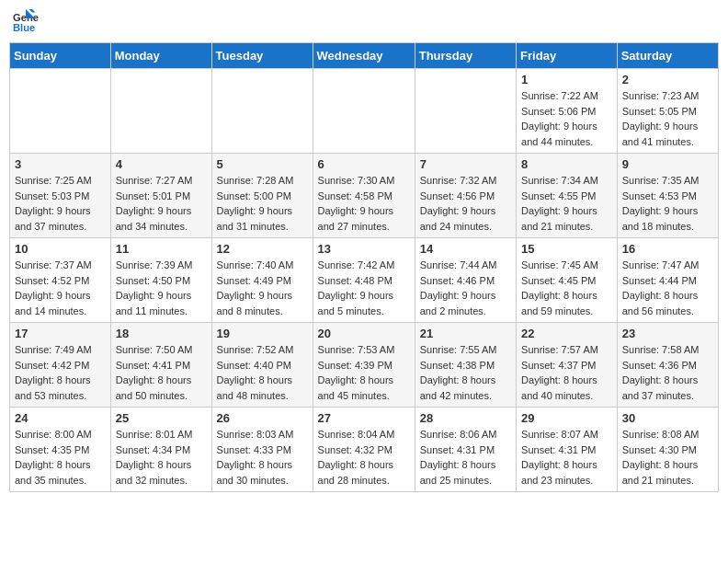 This screenshot has height=563, width=728. I want to click on weekday-header-thursday: Thursday, so click(465, 56).